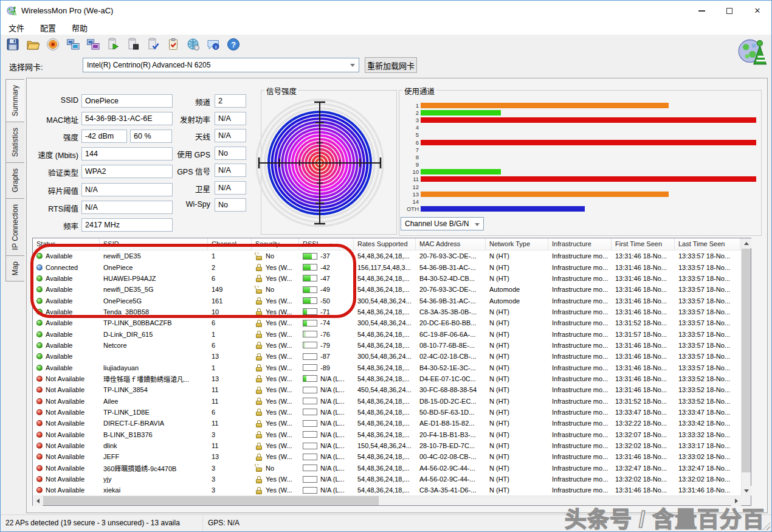 The image size is (772, 532). Describe the element at coordinates (387, 379) in the screenshot. I see `table-row: Not Available 璋佺牬瑙ｆ墦鐨勭綉缁滄凡... 13 Yes (W.…` at that location.